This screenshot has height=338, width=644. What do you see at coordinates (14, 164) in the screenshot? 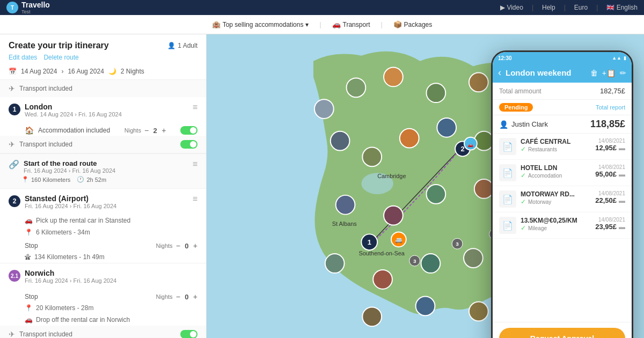
I see `road-icon: 🔗` at bounding box center [14, 164].